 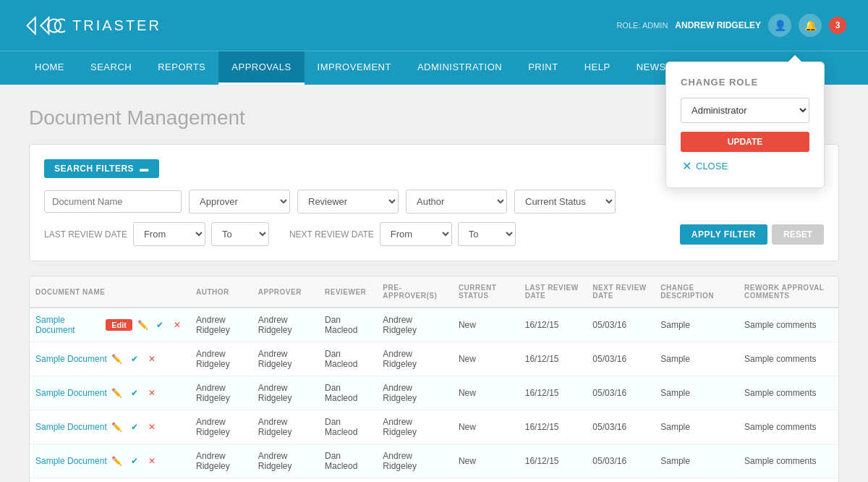 What do you see at coordinates (169, 234) in the screenshot?
I see `last-review-from: From` at bounding box center [169, 234].